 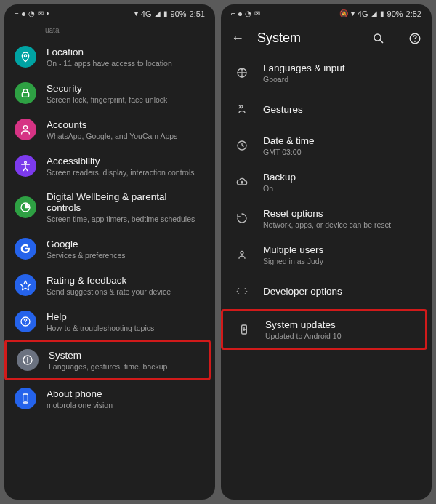 What do you see at coordinates (379, 39) in the screenshot?
I see `search-button` at bounding box center [379, 39].